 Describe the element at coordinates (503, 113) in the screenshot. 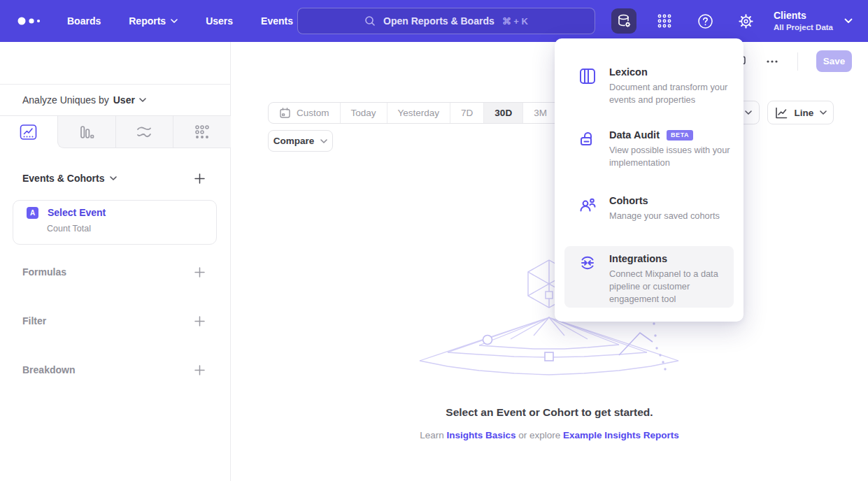

I see `date-range-30d-selected: 30D` at that location.